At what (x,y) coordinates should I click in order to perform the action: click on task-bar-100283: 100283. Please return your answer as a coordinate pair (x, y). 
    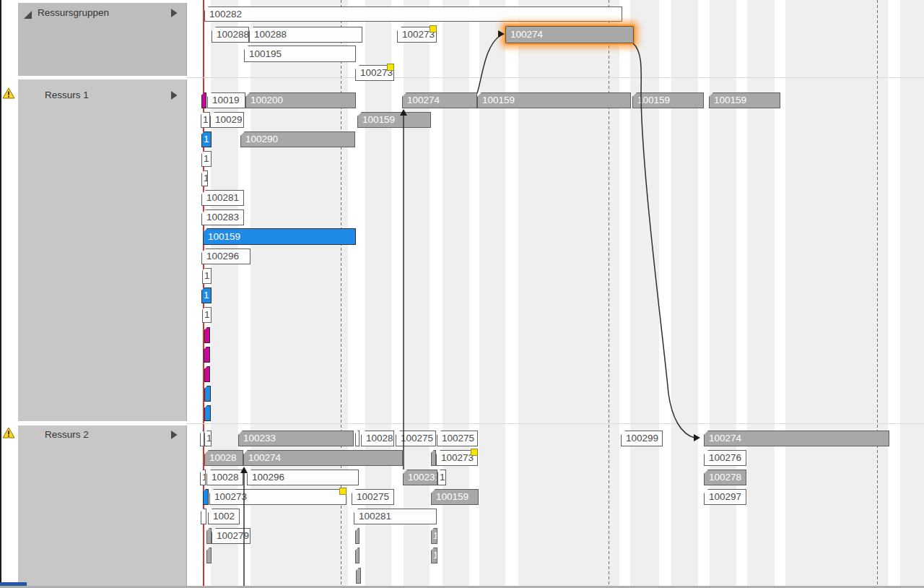
    Looking at the image, I should click on (222, 217).